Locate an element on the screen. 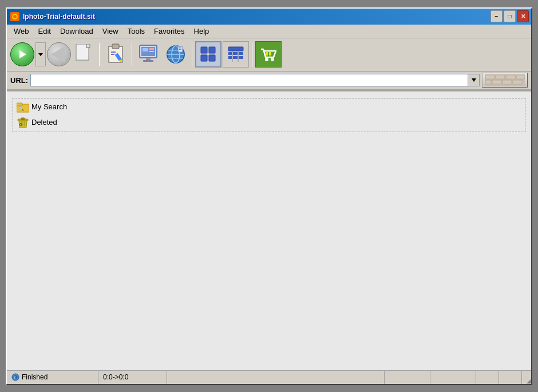 This screenshot has height=392, width=538. folder-icon: 🔍 is located at coordinates (23, 107).